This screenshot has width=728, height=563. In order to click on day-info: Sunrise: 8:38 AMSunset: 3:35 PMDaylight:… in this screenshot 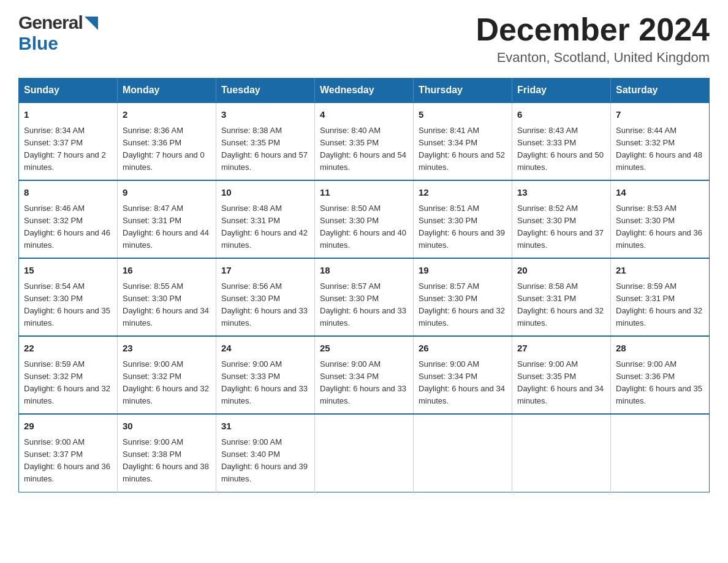, I will do `click(265, 148)`.